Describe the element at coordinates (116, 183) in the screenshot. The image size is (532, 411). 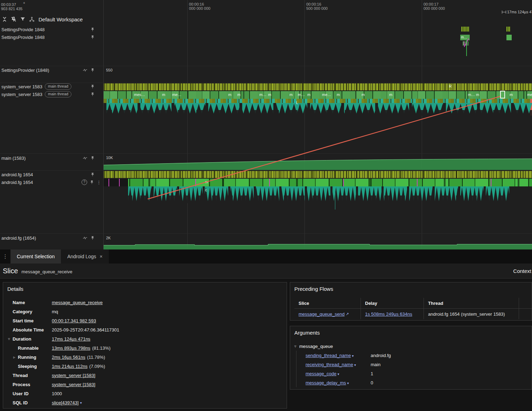
I see `sparse-slice-region` at that location.